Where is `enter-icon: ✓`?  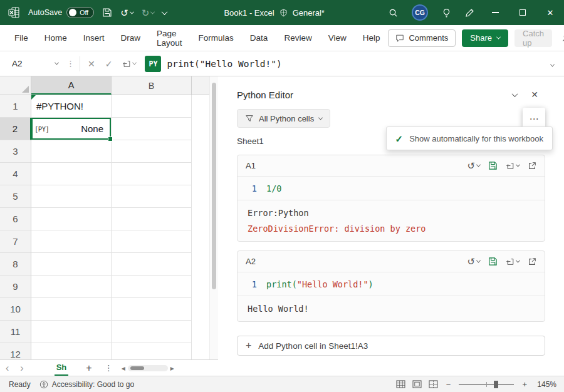 enter-icon: ✓ is located at coordinates (109, 64).